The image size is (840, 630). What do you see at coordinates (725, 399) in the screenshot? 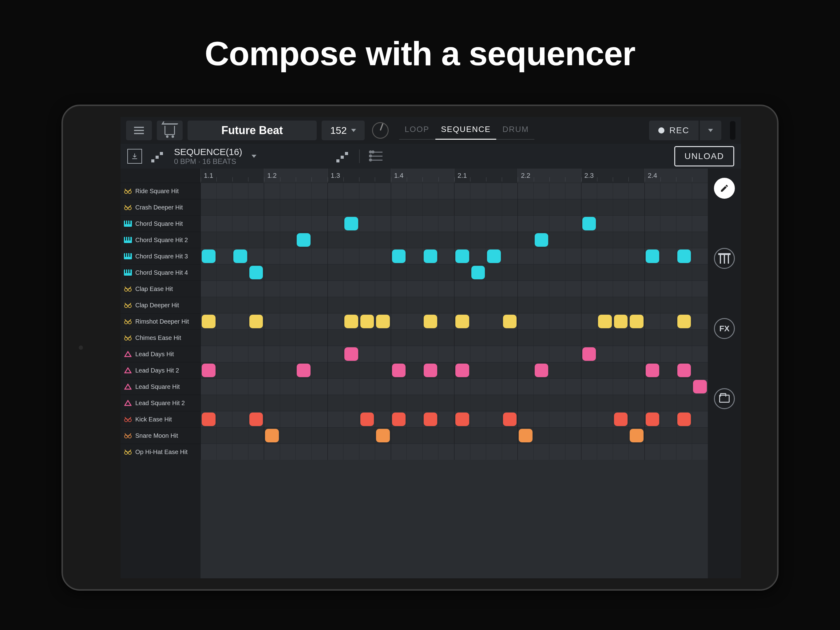
I see `library-button` at bounding box center [725, 399].